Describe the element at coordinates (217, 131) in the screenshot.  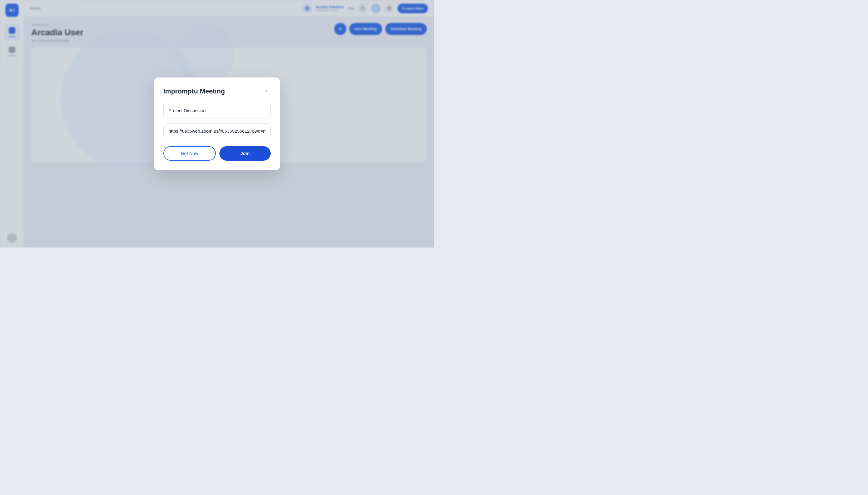
I see `meeting-link-group` at that location.